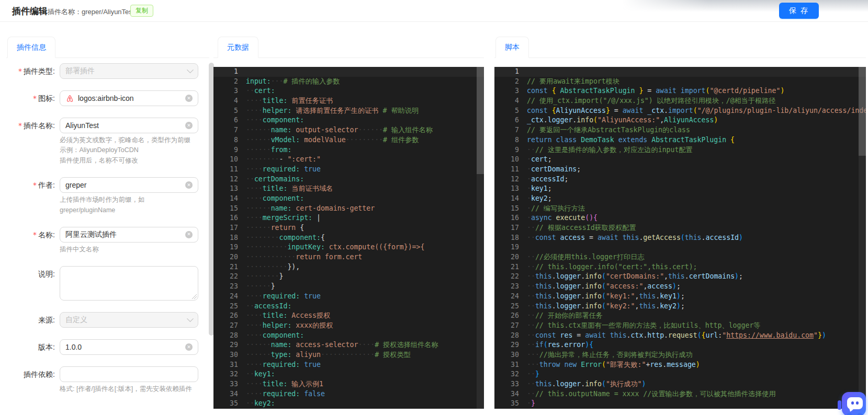 The image size is (868, 415). What do you see at coordinates (680, 326) in the screenshot?
I see `code-line: 27··// this.ctx里面有一些常用的方法类，比如utils、http、…` at bounding box center [680, 326].